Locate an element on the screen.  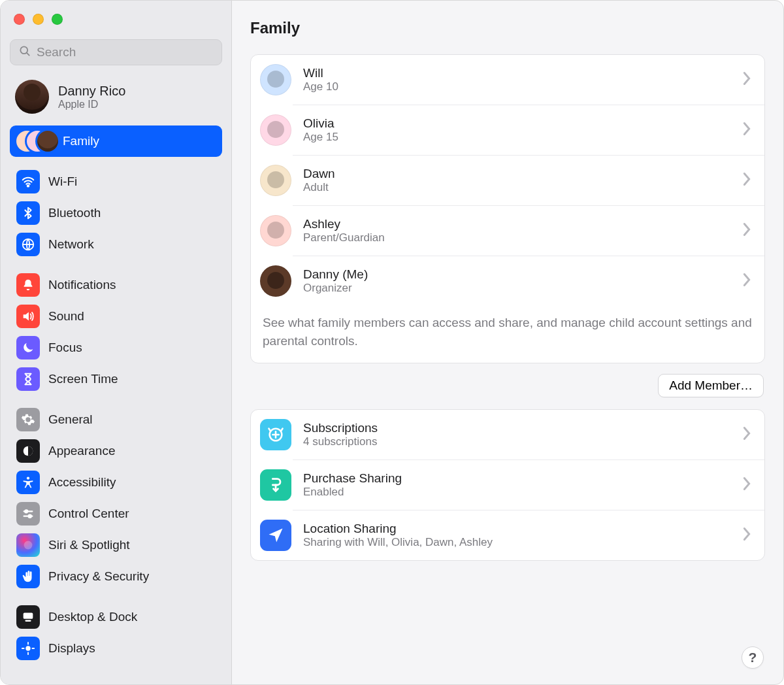
close-window-button is located at coordinates (20, 20).